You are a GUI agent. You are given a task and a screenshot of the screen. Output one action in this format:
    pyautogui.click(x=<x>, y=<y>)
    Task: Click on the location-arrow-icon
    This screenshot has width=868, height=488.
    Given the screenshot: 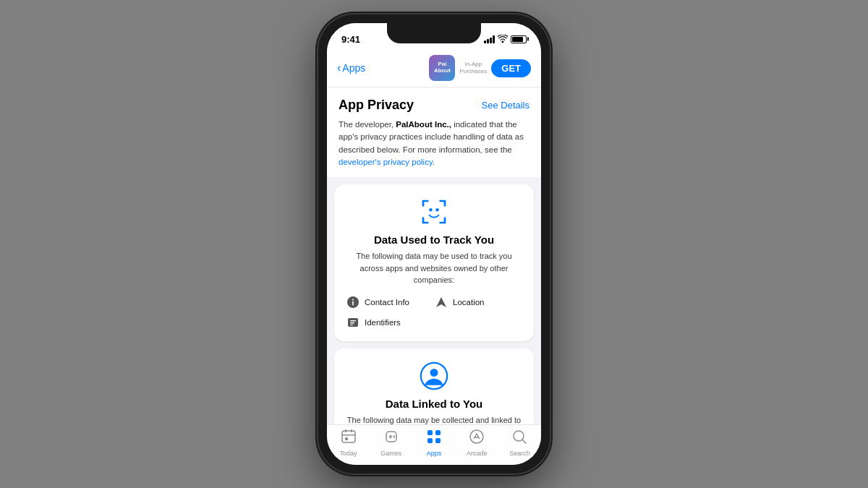 What is the action you would take?
    pyautogui.click(x=441, y=302)
    